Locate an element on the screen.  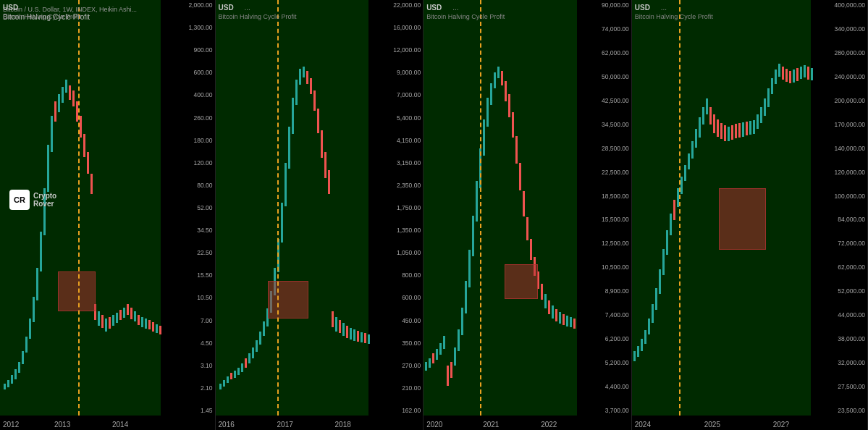
dots-2: ... is located at coordinates (248, 7).